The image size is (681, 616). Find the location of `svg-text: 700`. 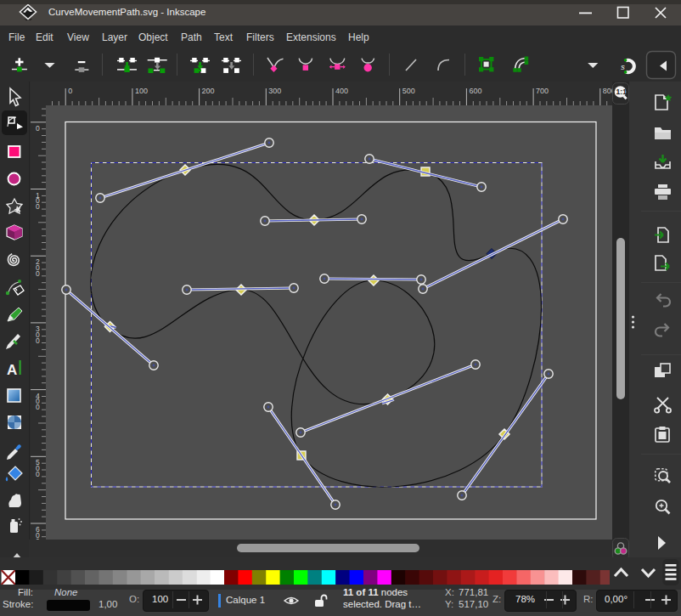

svg-text: 700 is located at coordinates (542, 91).